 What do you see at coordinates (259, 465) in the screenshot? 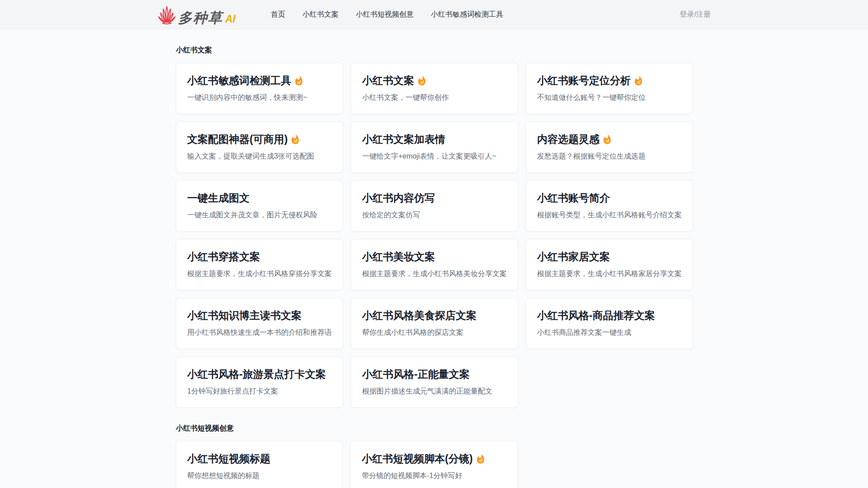
I see `tool-card: 小红书短视频标题 帮你想想短视频的标题` at bounding box center [259, 465].